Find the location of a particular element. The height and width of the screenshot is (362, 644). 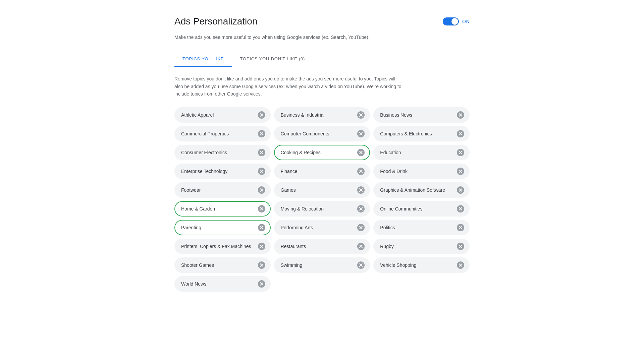

topic-chip-label: Moving & Relocation is located at coordinates (302, 209).